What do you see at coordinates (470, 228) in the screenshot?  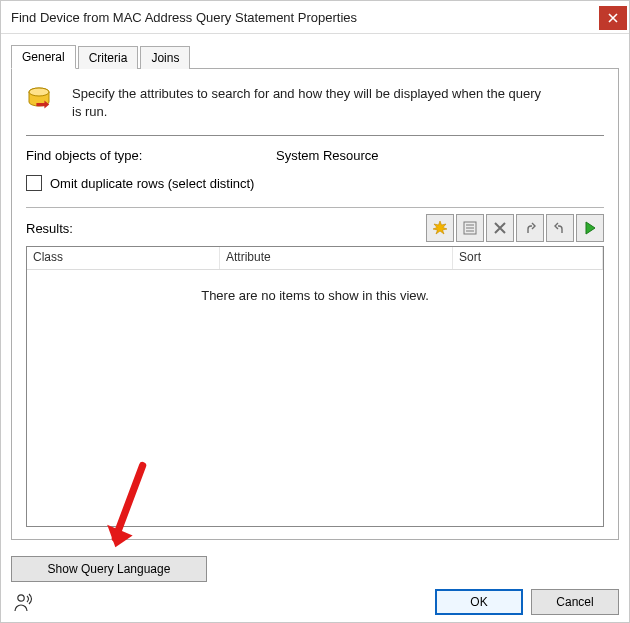 I see `properties-button` at bounding box center [470, 228].